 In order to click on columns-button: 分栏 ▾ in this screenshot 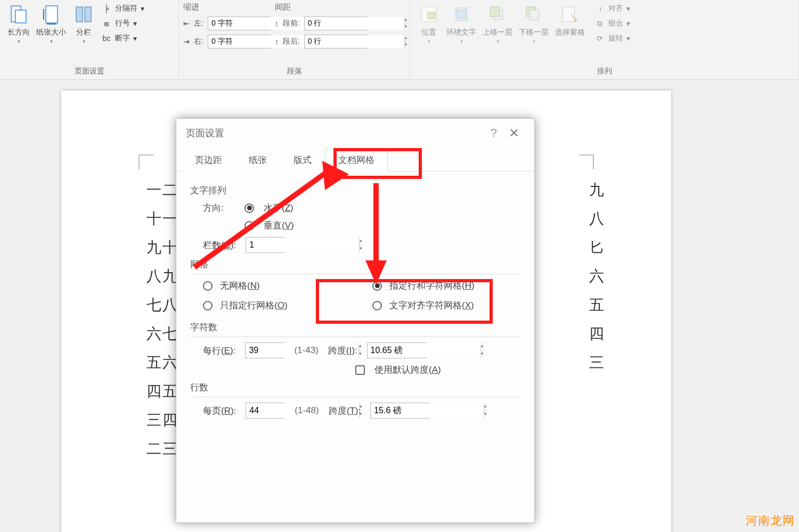, I will do `click(84, 23)`.